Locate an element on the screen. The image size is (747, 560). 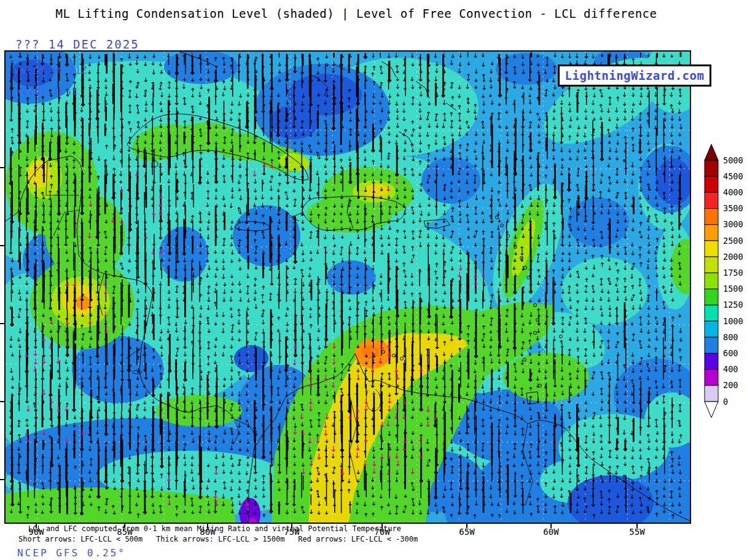
colorbar: 5000450040003500300025002000175015001250… is located at coordinates (725, 282).